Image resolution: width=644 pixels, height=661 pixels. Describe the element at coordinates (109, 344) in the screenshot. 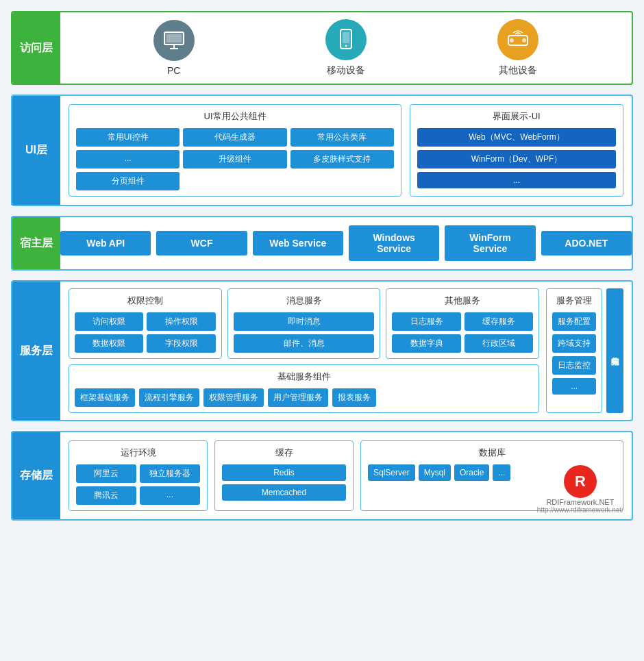

I see `tag-data: 数据权限` at that location.